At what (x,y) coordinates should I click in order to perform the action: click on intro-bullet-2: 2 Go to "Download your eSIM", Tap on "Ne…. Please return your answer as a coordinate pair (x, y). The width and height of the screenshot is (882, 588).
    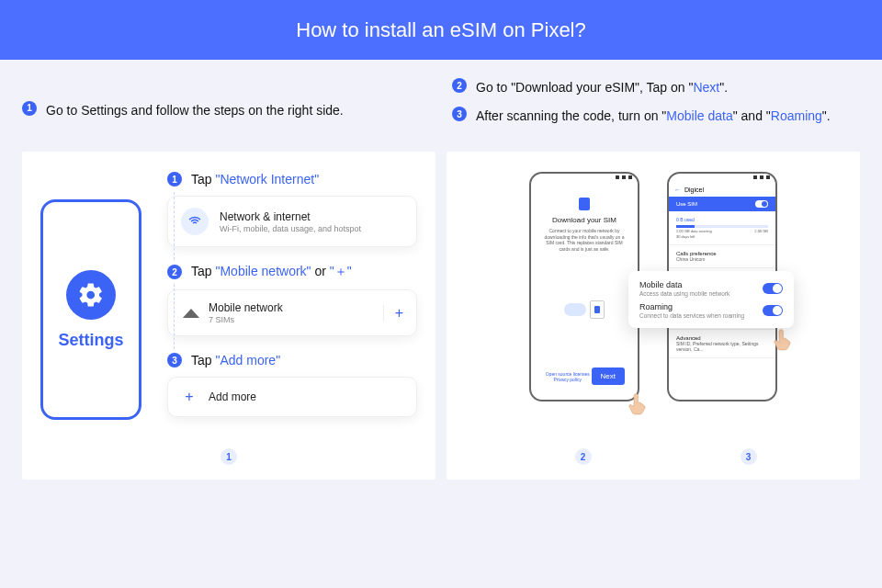
    Looking at the image, I should click on (656, 88).